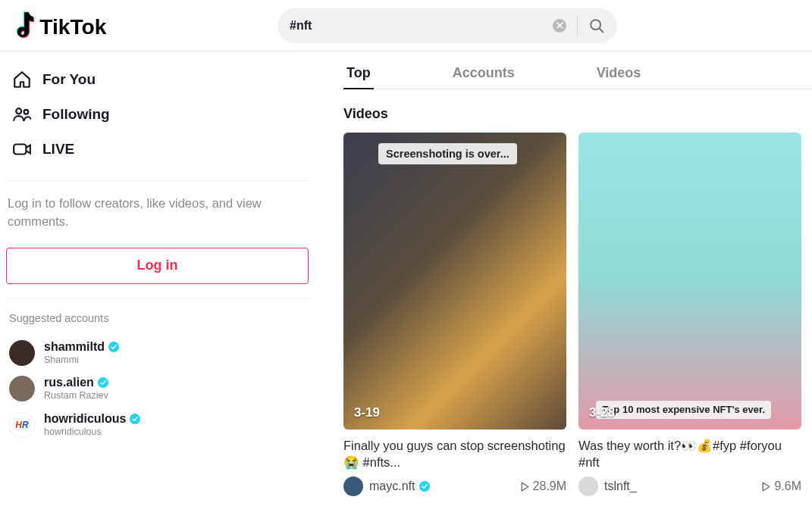 This screenshot has height=528, width=812. Describe the element at coordinates (359, 77) in the screenshot. I see `tab-top: Top` at that location.